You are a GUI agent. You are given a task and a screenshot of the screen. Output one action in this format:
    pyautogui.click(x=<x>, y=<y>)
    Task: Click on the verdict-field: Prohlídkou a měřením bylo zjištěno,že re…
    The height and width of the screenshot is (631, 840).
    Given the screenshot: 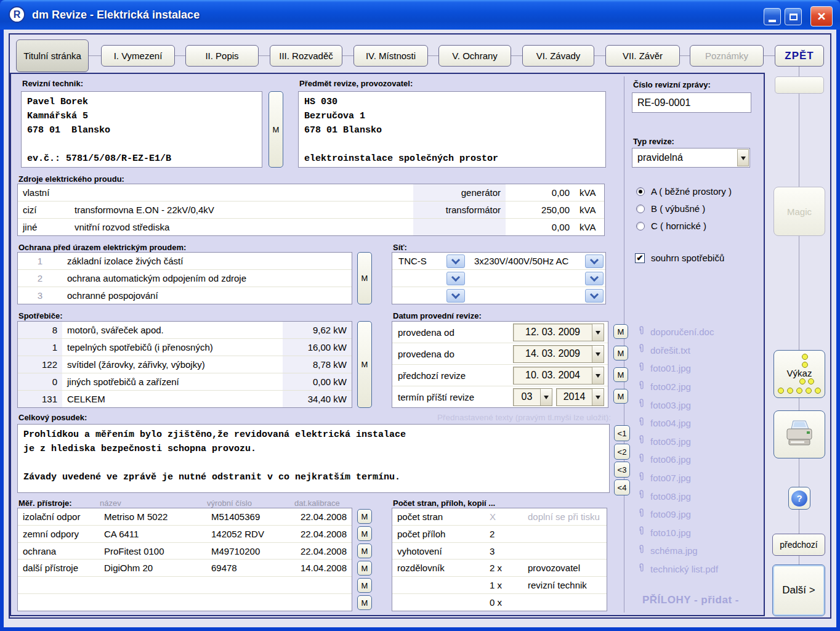 What is the action you would take?
    pyautogui.click(x=313, y=458)
    